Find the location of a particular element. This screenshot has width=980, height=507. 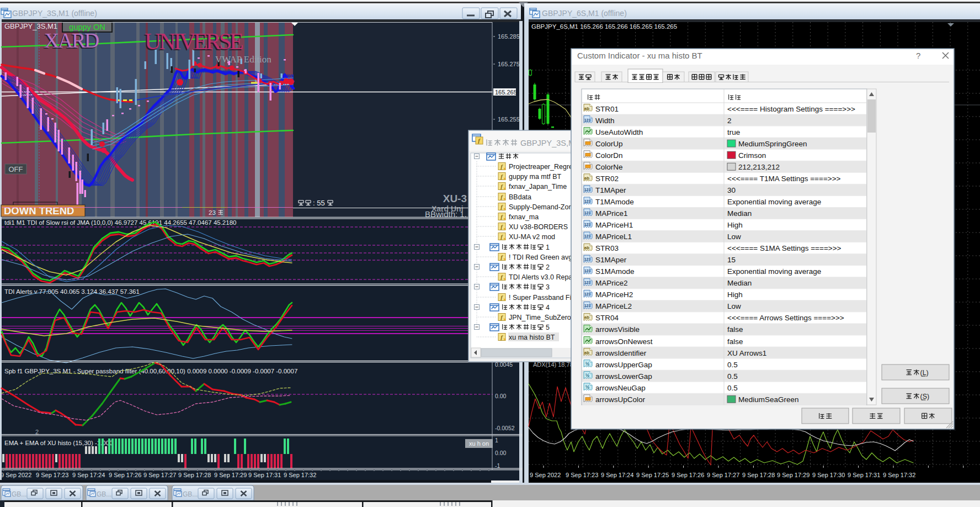

svg-text: 4 is located at coordinates (547, 308).